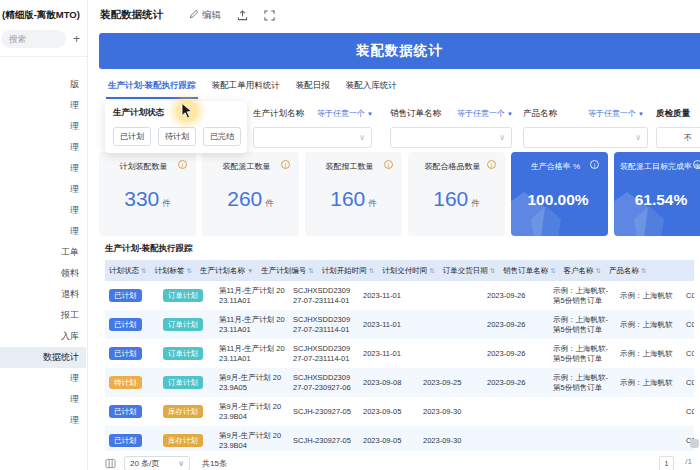 The height and width of the screenshot is (470, 700). What do you see at coordinates (312, 138) in the screenshot?
I see `plan-name-filter-select: ∨` at bounding box center [312, 138].